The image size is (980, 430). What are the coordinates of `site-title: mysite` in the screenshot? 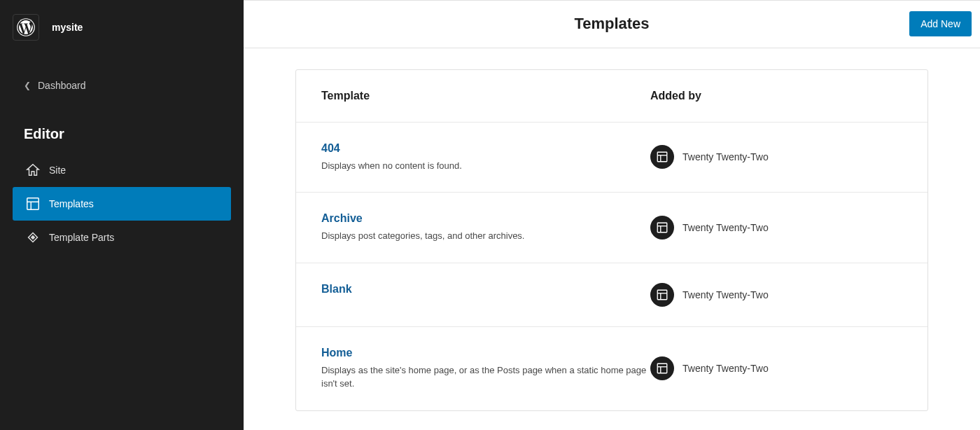 It's located at (67, 27).